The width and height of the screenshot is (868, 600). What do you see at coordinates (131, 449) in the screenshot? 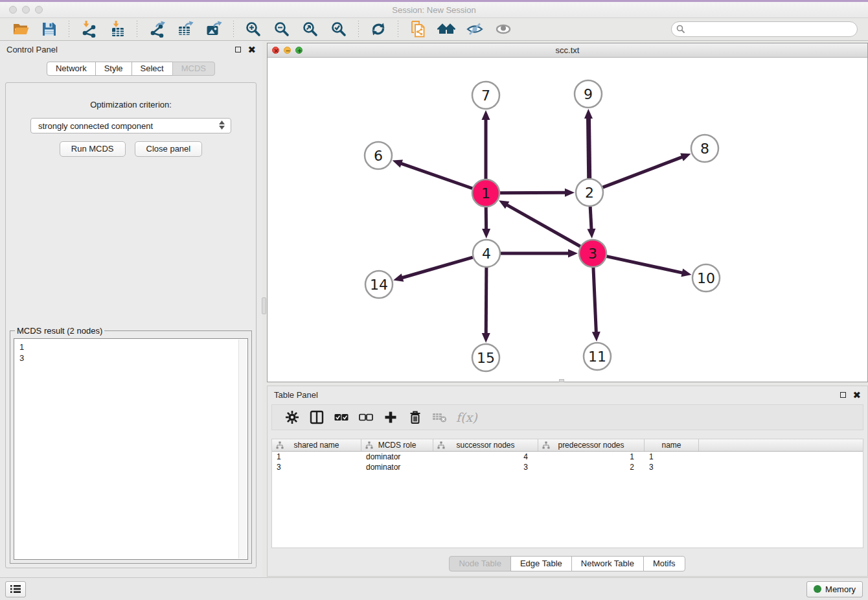
I see `mcds-result-area: 1 3` at bounding box center [131, 449].